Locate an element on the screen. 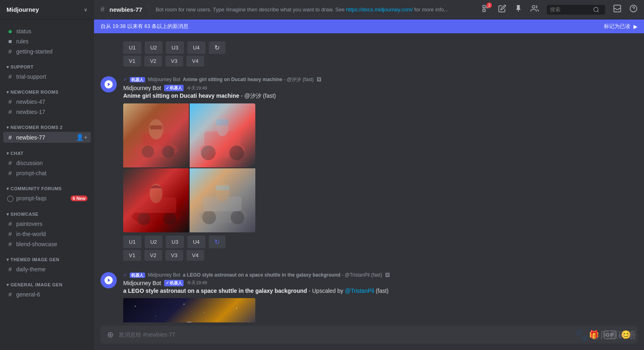 The image size is (644, 350). sidebar-item-in-the-world: # in-the-world is located at coordinates (47, 234).